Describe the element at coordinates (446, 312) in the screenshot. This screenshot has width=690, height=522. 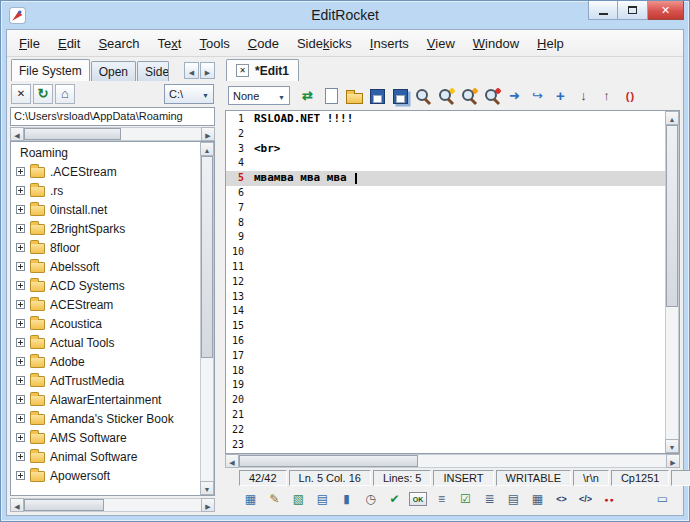
I see `editor-line: 14` at that location.